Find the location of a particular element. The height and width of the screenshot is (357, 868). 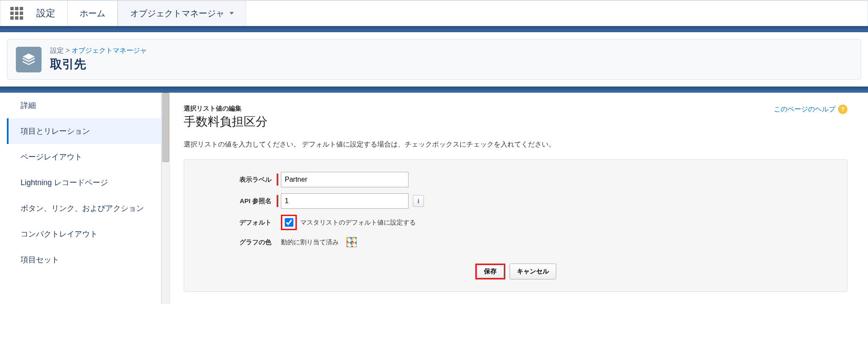

help-link: このページのヘルプ ? is located at coordinates (811, 109).